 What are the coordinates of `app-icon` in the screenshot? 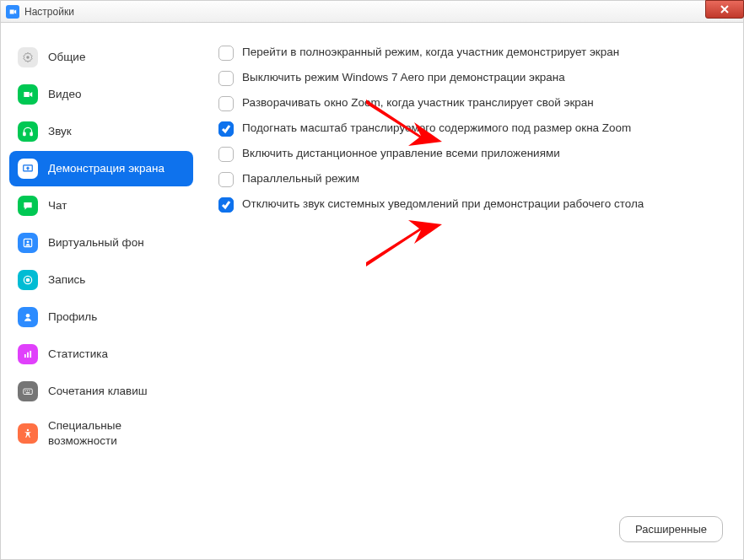 It's located at (13, 12).